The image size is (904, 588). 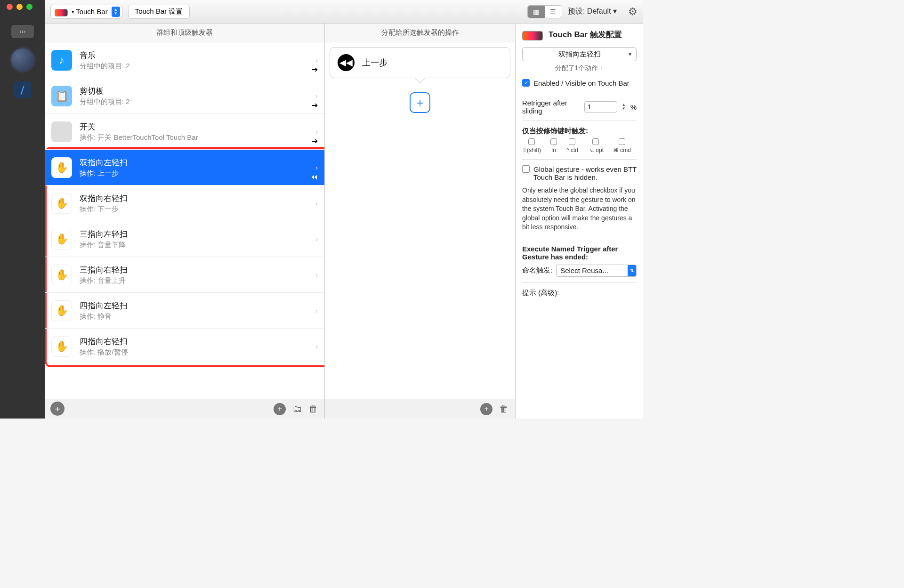 I want to click on actions-bottom-bar: ＋ 🗑, so click(x=420, y=409).